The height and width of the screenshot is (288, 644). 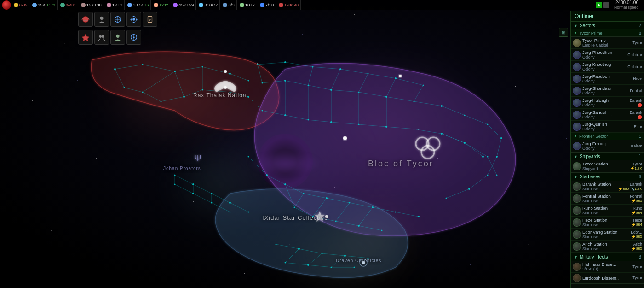 What do you see at coordinates (150, 19) in the screenshot?
I see `toolbar-policies` at bounding box center [150, 19].